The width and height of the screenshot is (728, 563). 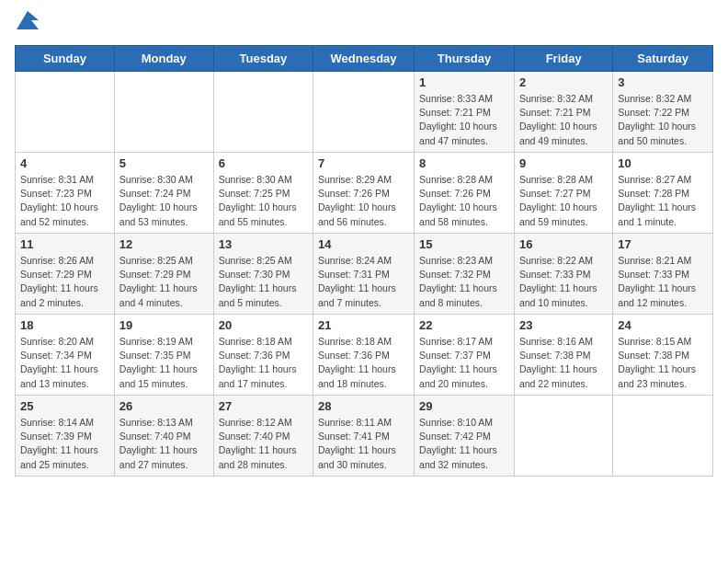 What do you see at coordinates (563, 193) in the screenshot?
I see `calendar-cell: 9Sunrise: 8:28 AM Sunset: 7:27 PM Daylig…` at bounding box center [563, 193].